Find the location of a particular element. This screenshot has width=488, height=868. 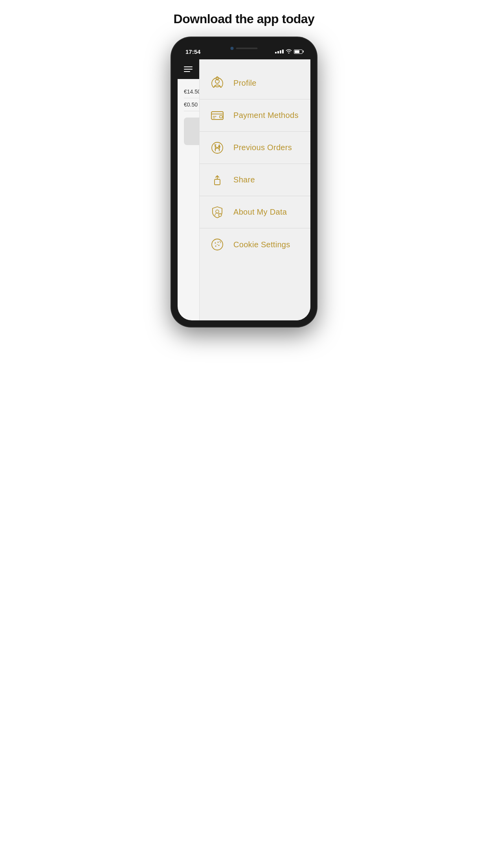

battery-fill is located at coordinates (297, 52).